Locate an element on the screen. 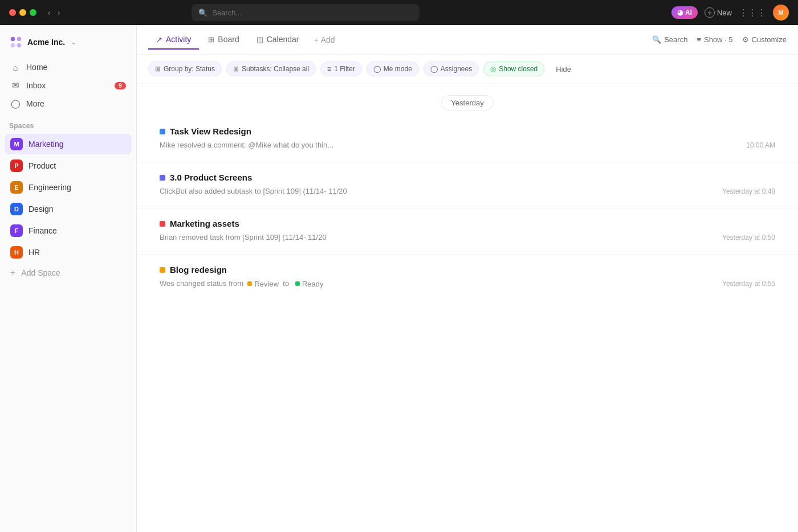 This screenshot has width=798, height=532. space-item-finance: F Finance is located at coordinates (68, 231).